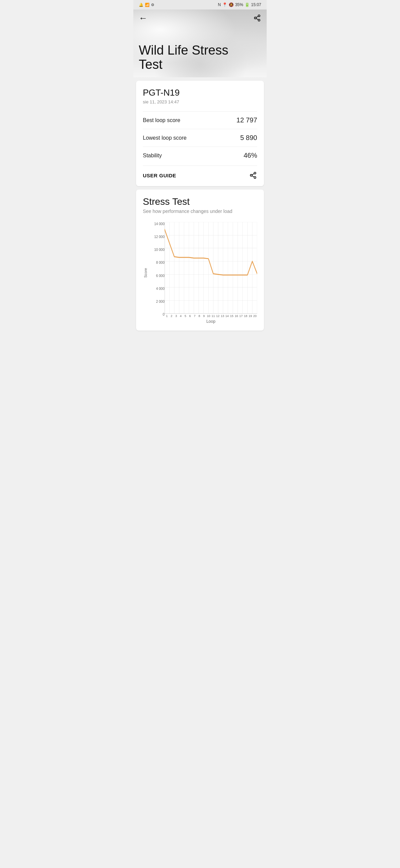 Image resolution: width=400 pixels, height=868 pixels. I want to click on stress-test-title: Stress Test, so click(200, 202).